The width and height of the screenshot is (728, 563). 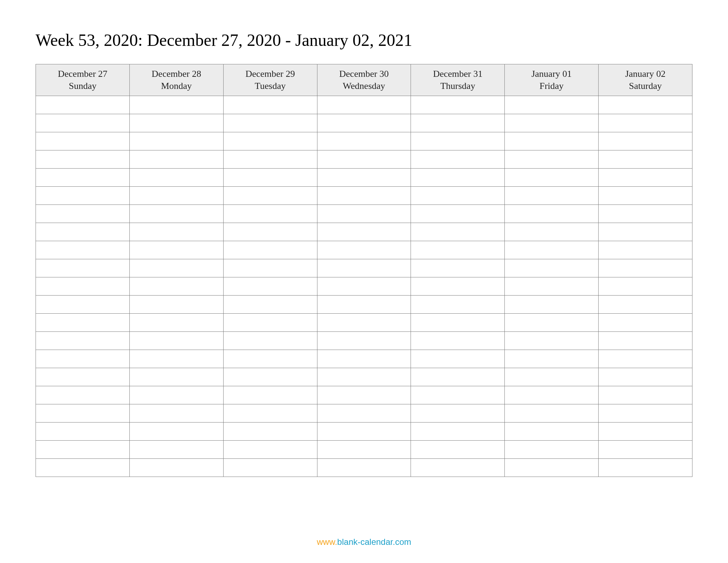 What do you see at coordinates (552, 80) in the screenshot?
I see `column-header-friday: January 01 Friday` at bounding box center [552, 80].